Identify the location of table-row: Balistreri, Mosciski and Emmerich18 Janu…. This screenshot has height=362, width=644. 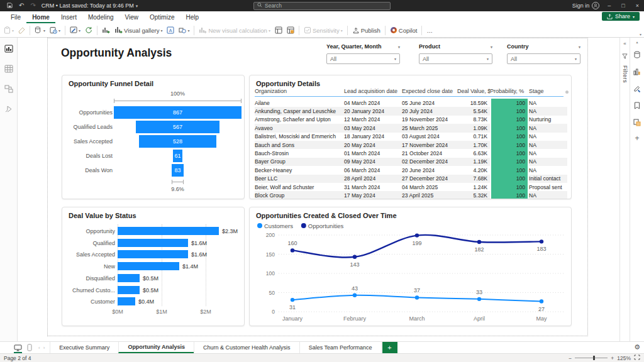
(411, 137).